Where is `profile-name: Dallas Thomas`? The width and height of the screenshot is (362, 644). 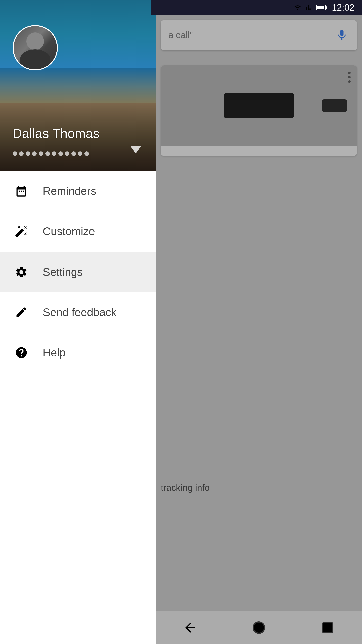 profile-name: Dallas Thomas is located at coordinates (56, 133).